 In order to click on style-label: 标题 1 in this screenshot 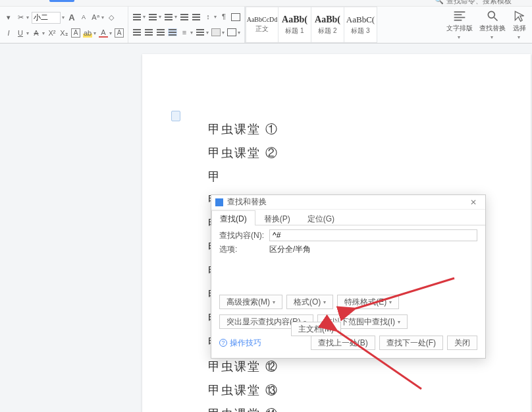, I will do `click(294, 31)`.